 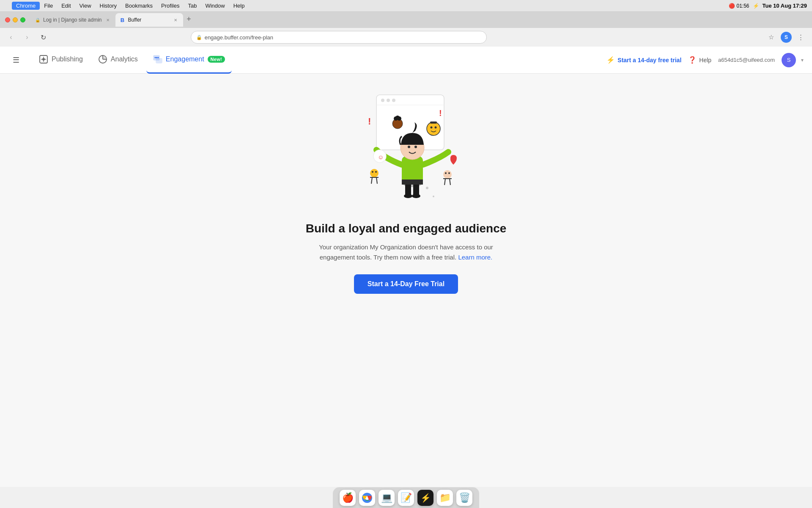 What do you see at coordinates (176, 20) in the screenshot?
I see `tab-buffer-close: ✕` at bounding box center [176, 20].